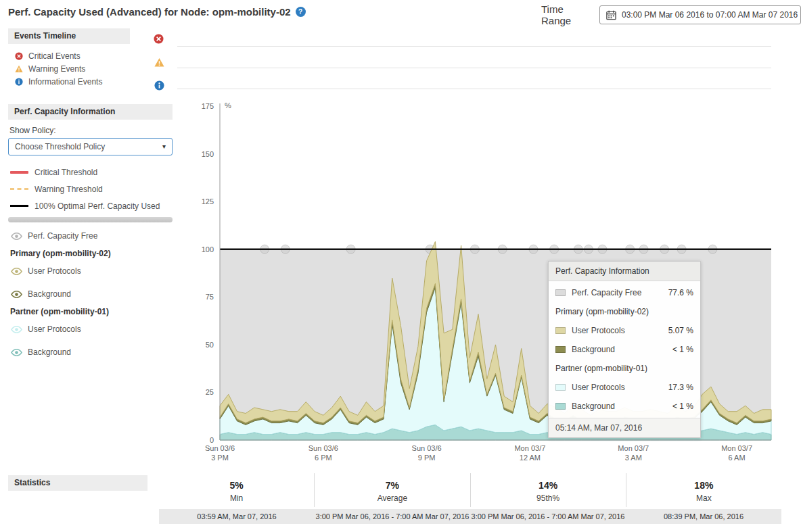 This screenshot has height=532, width=801. I want to click on legend-label: Warning Threshold, so click(69, 189).